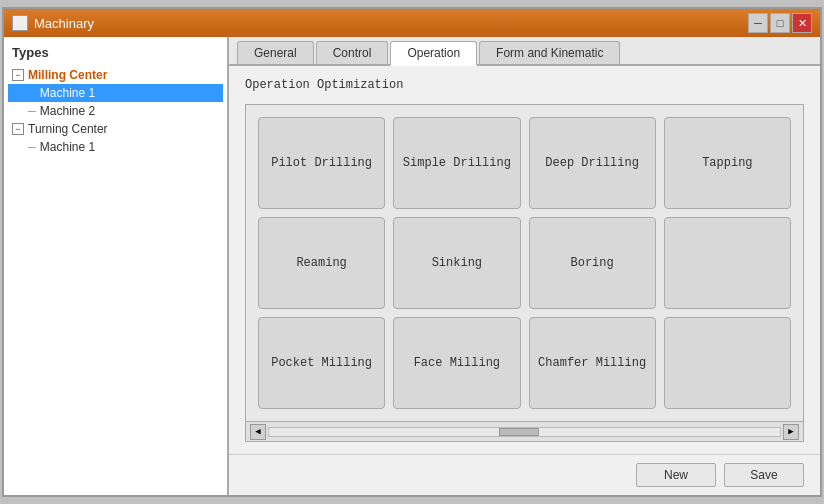 This screenshot has height=504, width=824. What do you see at coordinates (68, 93) in the screenshot?
I see `machine1-milling-label: Machine 1` at bounding box center [68, 93].